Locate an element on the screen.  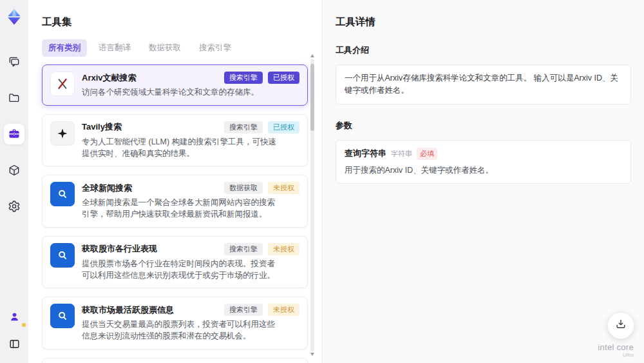
gear-icon is located at coordinates (14, 206).